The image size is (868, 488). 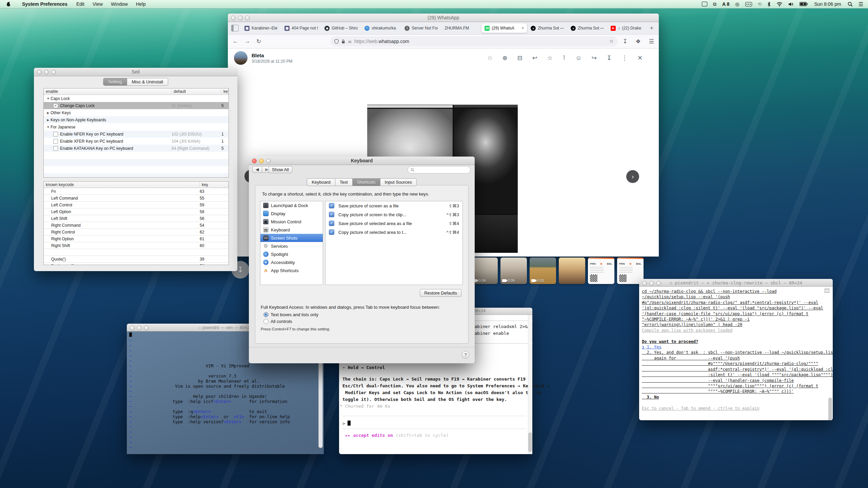 I want to click on menu-view: View, so click(x=98, y=4).